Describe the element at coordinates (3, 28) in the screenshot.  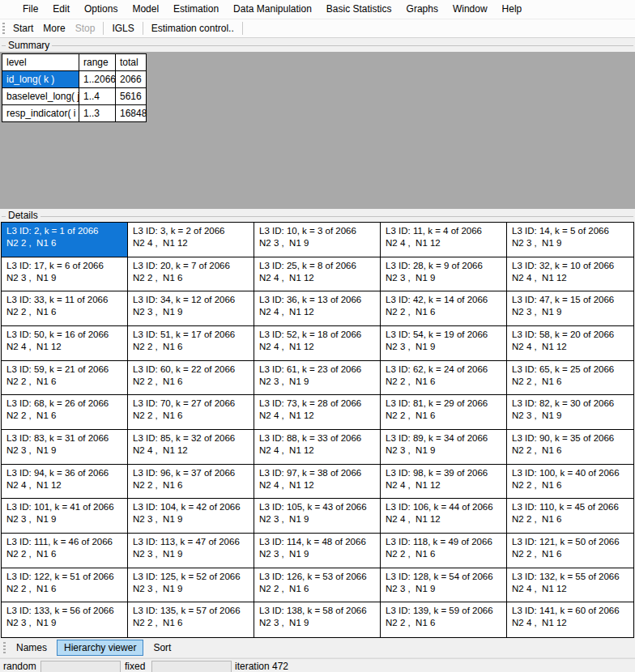
I see `toolbar-grip` at that location.